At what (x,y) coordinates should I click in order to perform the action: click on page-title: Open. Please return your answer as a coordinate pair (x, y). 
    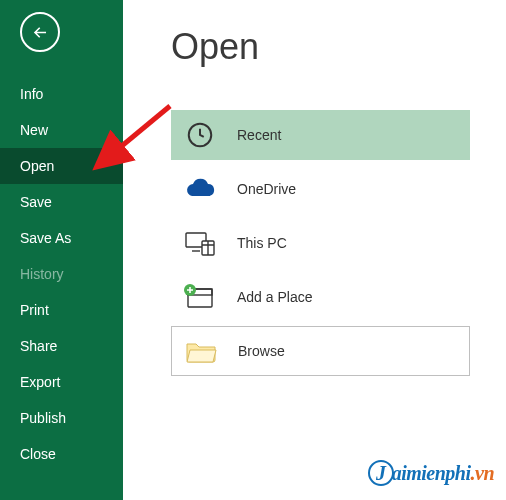
    Looking at the image, I should click on (320, 47).